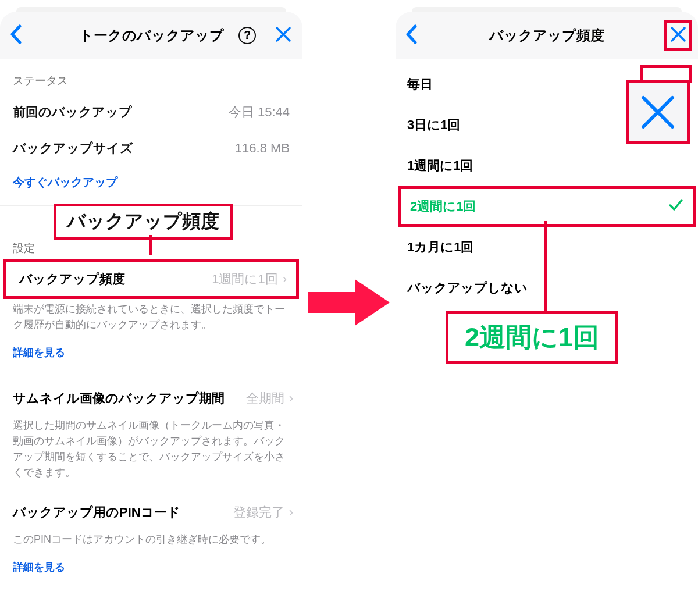 Image resolution: width=698 pixels, height=616 pixels. What do you see at coordinates (547, 35) in the screenshot?
I see `page-title: バックアップ頻度` at bounding box center [547, 35].